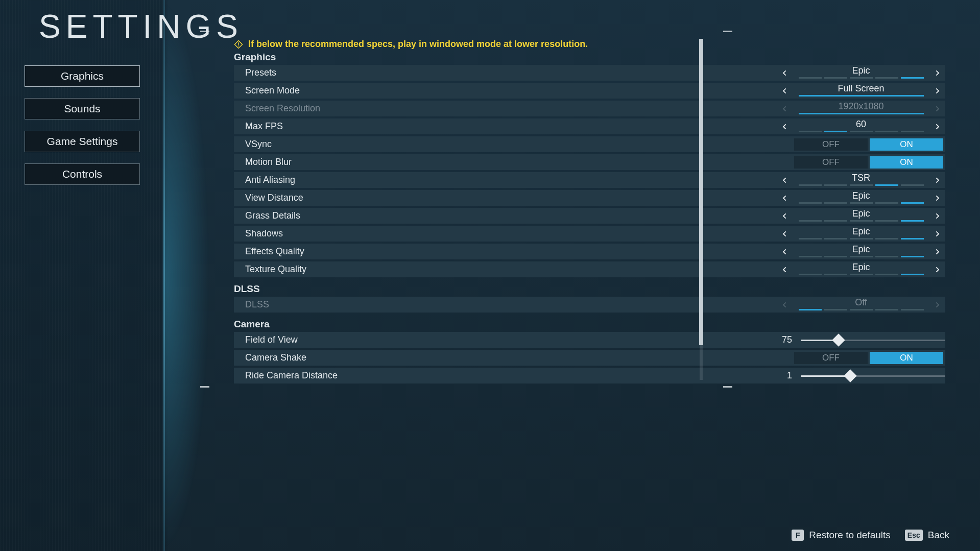 The image size is (980, 551). What do you see at coordinates (861, 304) in the screenshot?
I see `selector-dlss: Off` at bounding box center [861, 304].